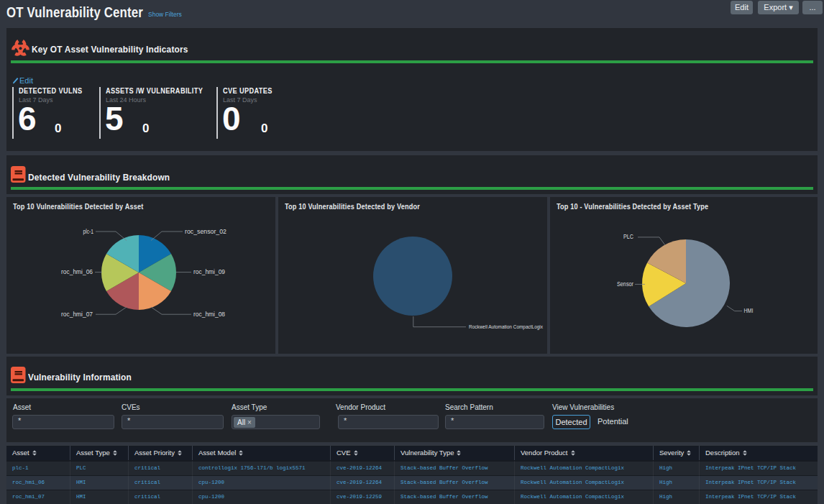 Image resolution: width=824 pixels, height=504 pixels. I want to click on svg-text:Rockwell Automation CompactLog: Rockwell Automation CompactLogix, so click(506, 326).